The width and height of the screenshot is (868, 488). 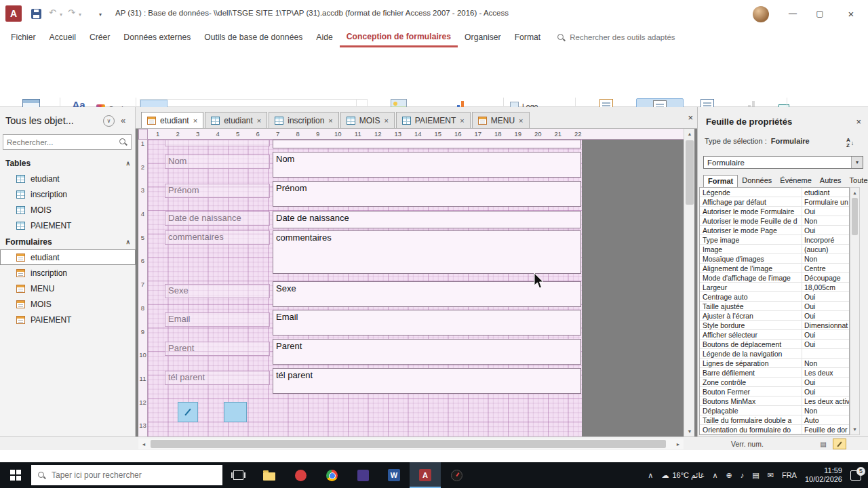 I want to click on shutter-bar-collapse-icon: «, so click(x=123, y=121).